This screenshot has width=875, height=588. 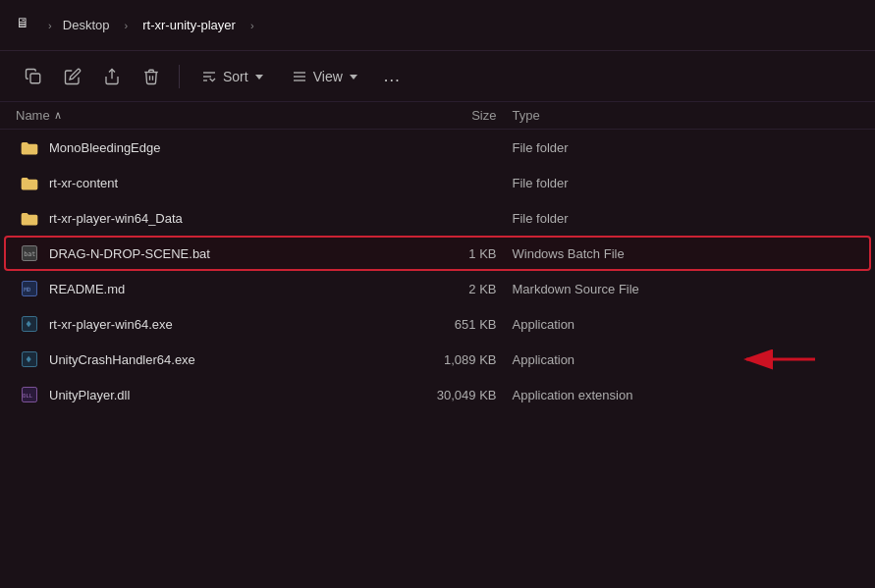 I want to click on file-name-cell: DLL UnityPlayer.dll, so click(x=199, y=395).